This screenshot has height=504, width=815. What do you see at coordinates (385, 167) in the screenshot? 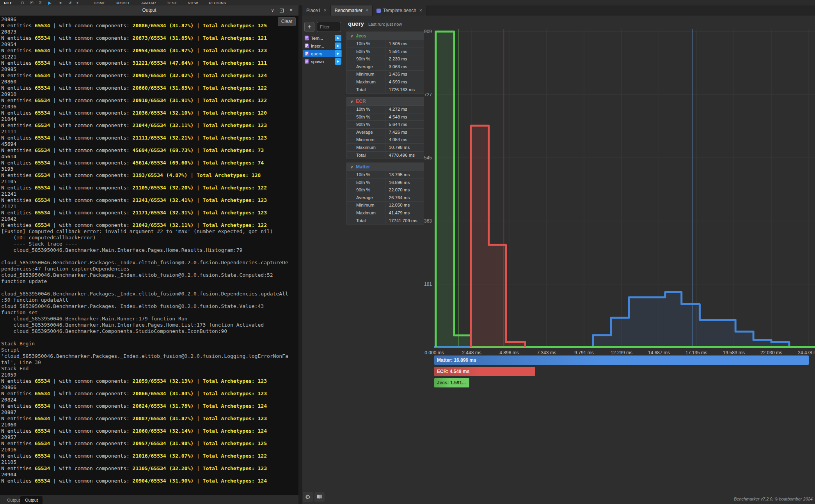
I see `stats-section-header: ∨Matter` at bounding box center [385, 167].